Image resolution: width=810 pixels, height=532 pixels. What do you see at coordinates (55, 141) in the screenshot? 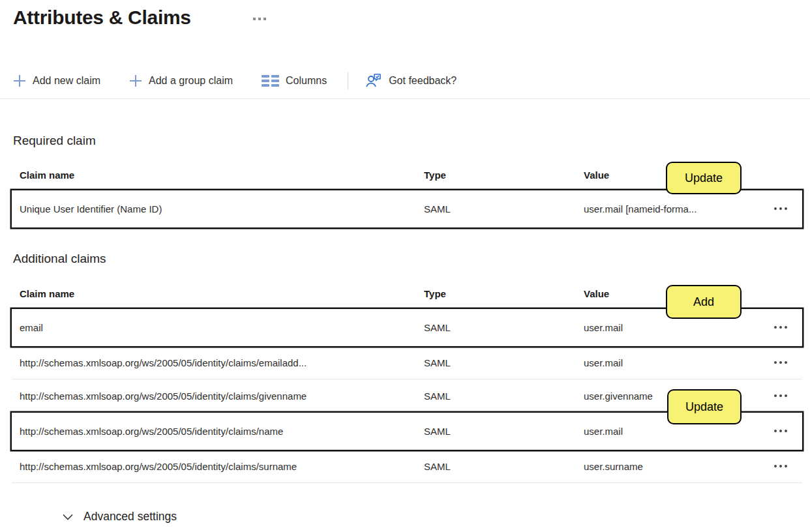
I see `required-claim-section-title: Required claim` at bounding box center [55, 141].